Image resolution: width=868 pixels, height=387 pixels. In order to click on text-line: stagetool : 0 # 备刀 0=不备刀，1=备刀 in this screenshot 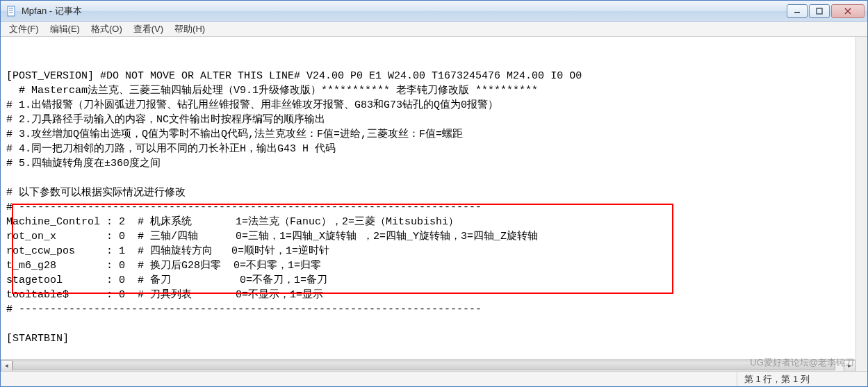, I will do `click(431, 281)`.